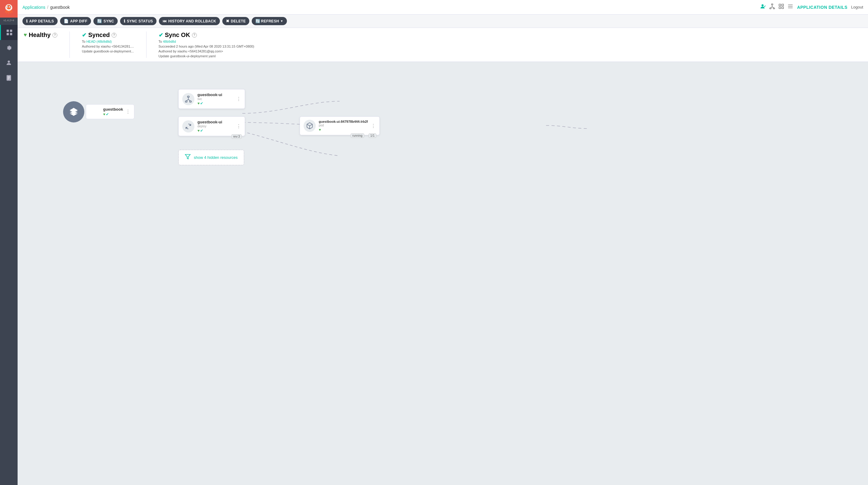  What do you see at coordinates (108, 42) in the screenshot?
I see `sync-to-label: To HEAD (48b9d8d)` at bounding box center [108, 42].